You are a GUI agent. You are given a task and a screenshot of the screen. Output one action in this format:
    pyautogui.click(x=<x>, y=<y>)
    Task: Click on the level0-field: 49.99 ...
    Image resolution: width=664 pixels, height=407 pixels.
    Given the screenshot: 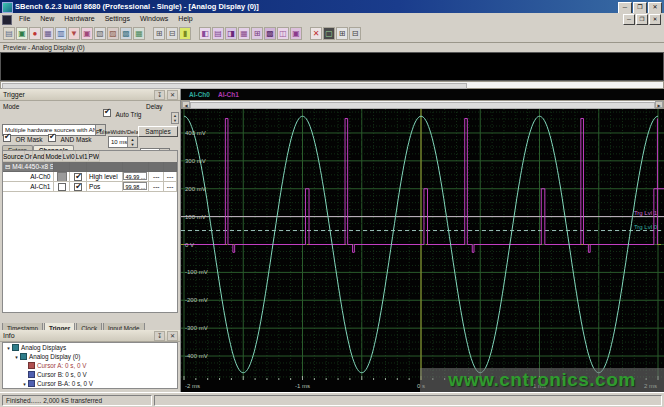 What is the action you would take?
    pyautogui.click(x=135, y=176)
    